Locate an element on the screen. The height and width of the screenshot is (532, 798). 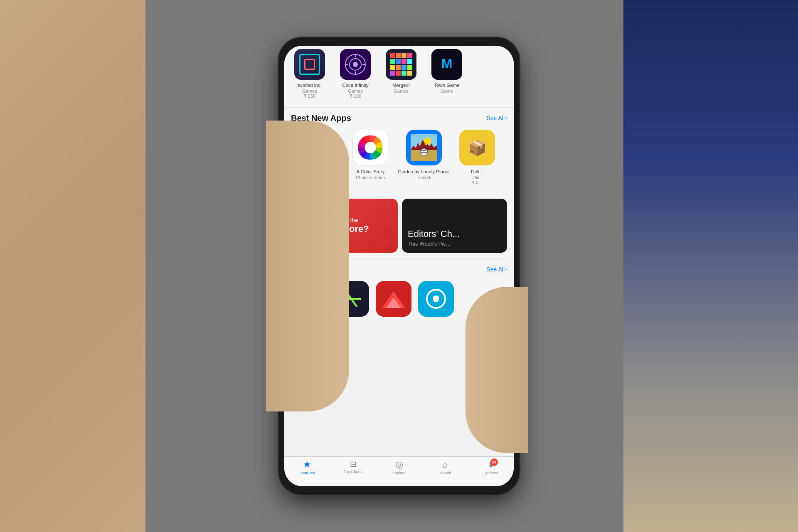
app-category-colorstory: Photo & Video is located at coordinates (370, 177).